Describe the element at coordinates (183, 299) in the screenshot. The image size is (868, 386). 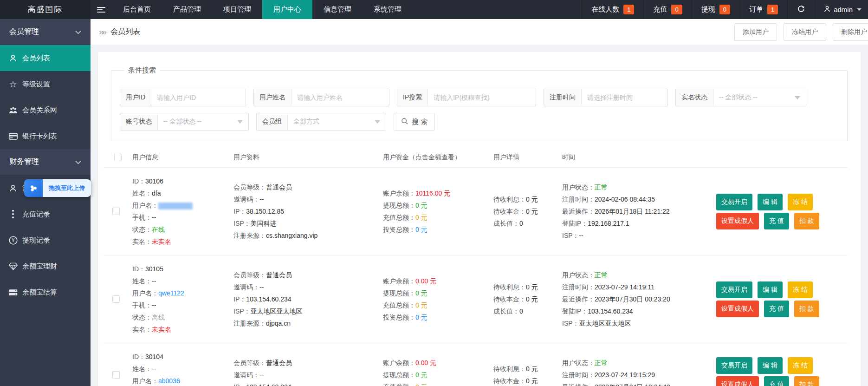
I see `user-info-cell: ID：30105姓名：--用户名：qwe1122手机：--状态：离线实名：未实名` at that location.